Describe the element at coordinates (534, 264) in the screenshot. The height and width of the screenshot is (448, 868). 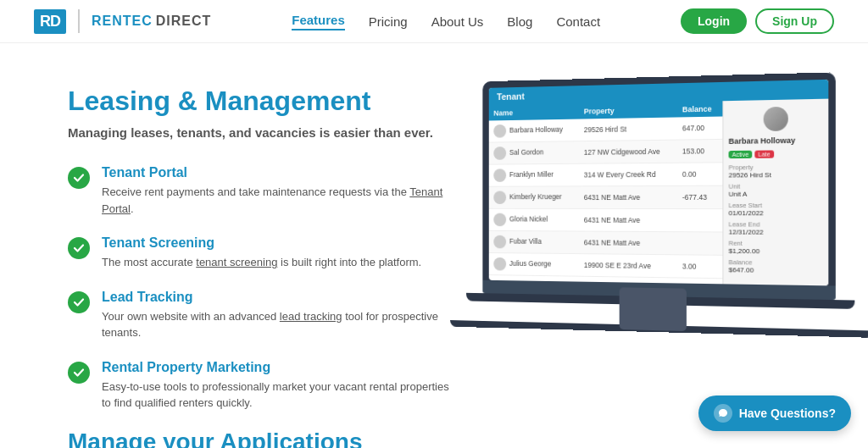
I see `cell-name: Julius George` at that location.